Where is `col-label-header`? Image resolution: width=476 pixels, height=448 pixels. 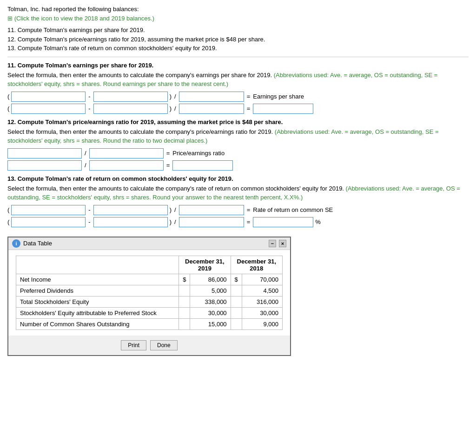 col-label-header is located at coordinates (98, 265).